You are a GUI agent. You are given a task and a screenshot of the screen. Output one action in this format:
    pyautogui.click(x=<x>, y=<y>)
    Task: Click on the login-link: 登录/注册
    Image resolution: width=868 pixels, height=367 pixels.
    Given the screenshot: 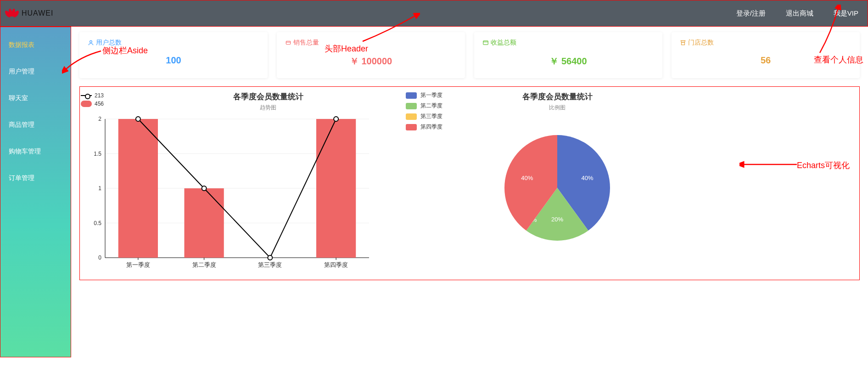 What is the action you would take?
    pyautogui.click(x=751, y=14)
    